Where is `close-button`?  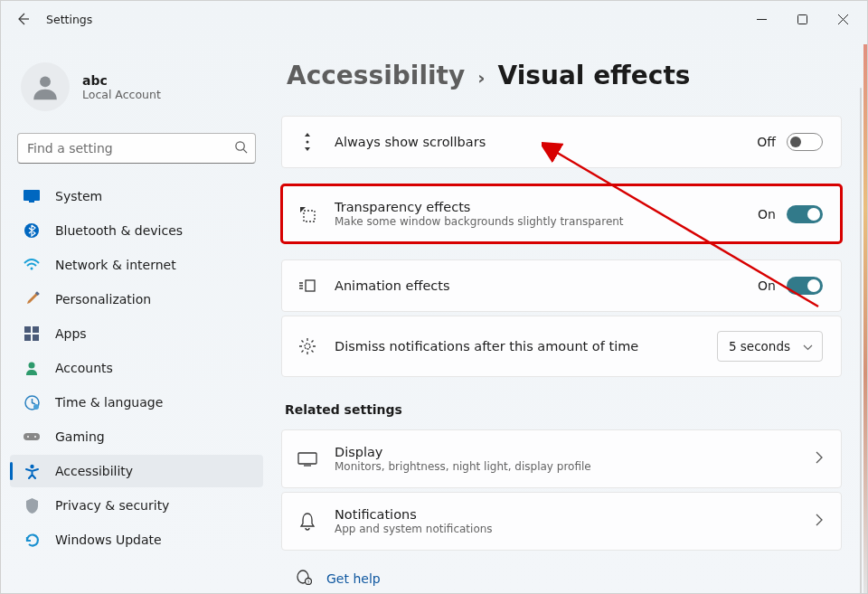 close-button is located at coordinates (843, 19).